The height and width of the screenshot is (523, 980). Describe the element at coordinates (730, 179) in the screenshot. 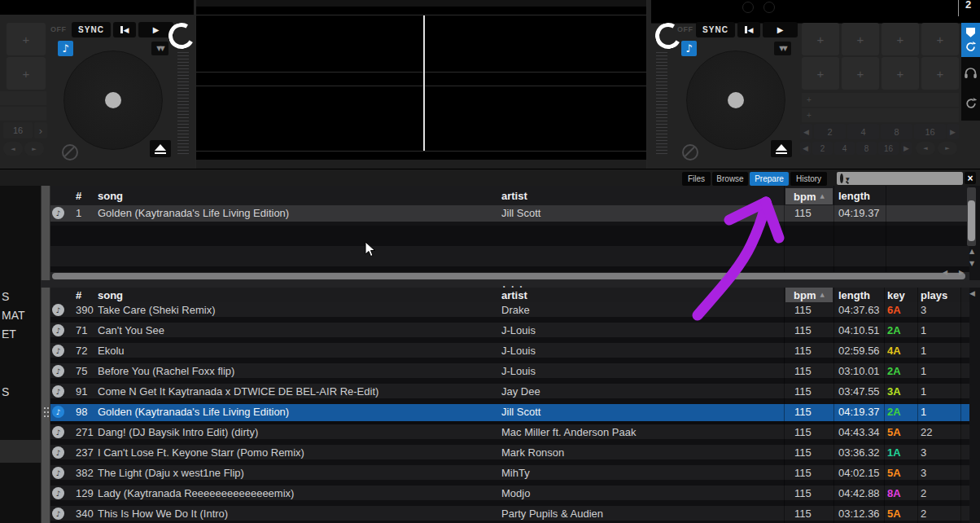

I see `tab-browse: Browse` at that location.